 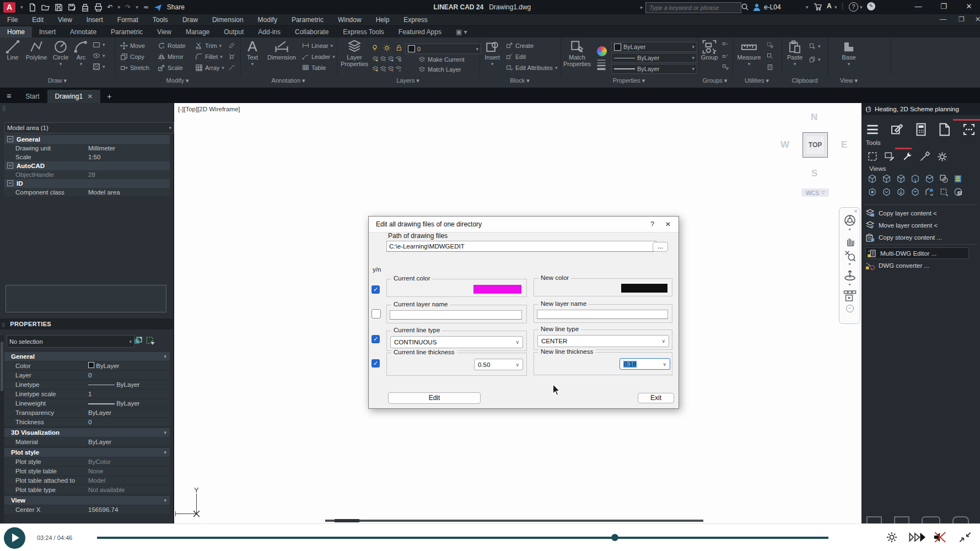 What do you see at coordinates (13, 50) in the screenshot?
I see `line-button: Line` at bounding box center [13, 50].